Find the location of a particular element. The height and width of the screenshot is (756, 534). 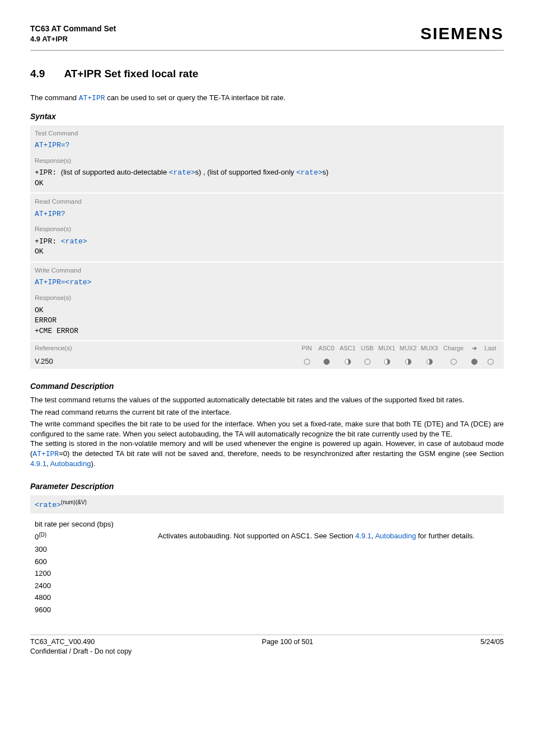

param-value: 600 is located at coordinates (96, 562).